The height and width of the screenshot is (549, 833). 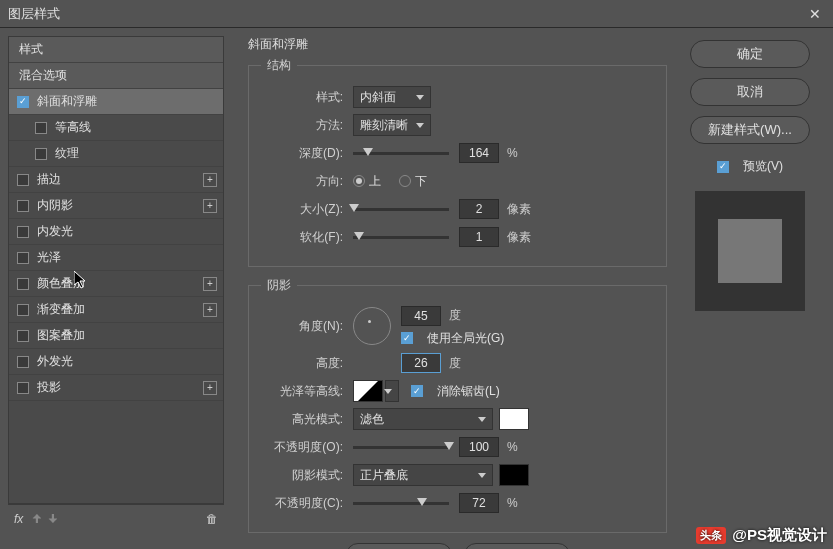 I want to click on soften-unit: 像素, so click(x=519, y=238).